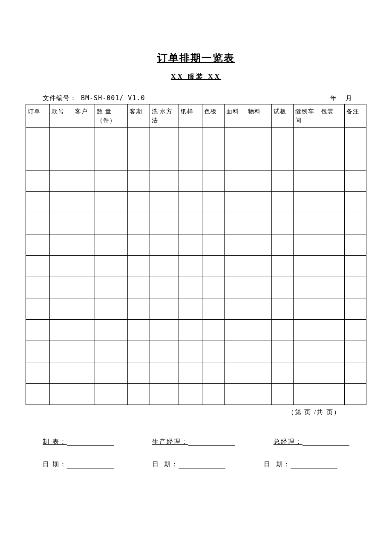 This screenshot has width=392, height=555. Describe the element at coordinates (314, 465) in the screenshot. I see `date-gm-line` at that location.